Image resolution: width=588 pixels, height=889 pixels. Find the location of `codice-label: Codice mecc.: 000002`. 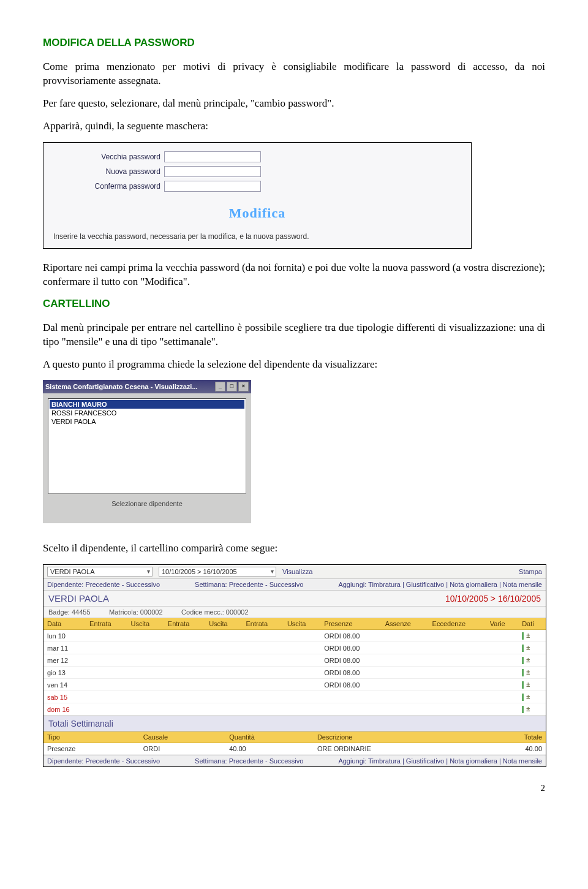

codice-label: Codice mecc.: 000002 is located at coordinates (214, 612).